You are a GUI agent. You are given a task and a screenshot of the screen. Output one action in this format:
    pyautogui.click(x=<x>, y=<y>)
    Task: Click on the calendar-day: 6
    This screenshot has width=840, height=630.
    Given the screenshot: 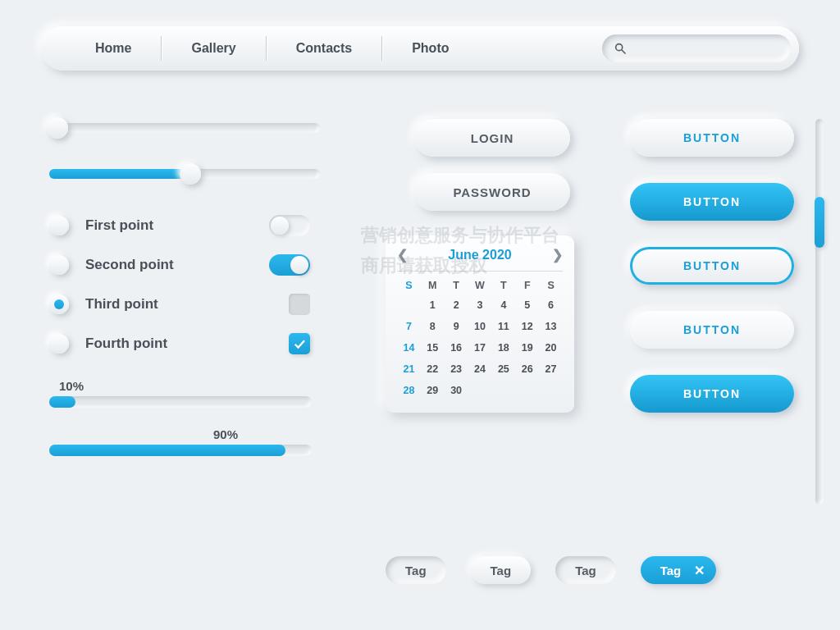 What is the action you would take?
    pyautogui.click(x=551, y=305)
    